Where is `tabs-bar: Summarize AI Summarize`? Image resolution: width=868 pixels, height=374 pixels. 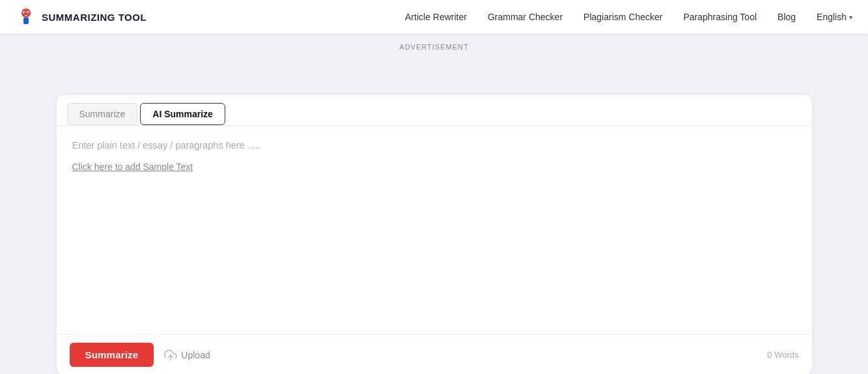
tabs-bar: Summarize AI Summarize is located at coordinates (434, 111).